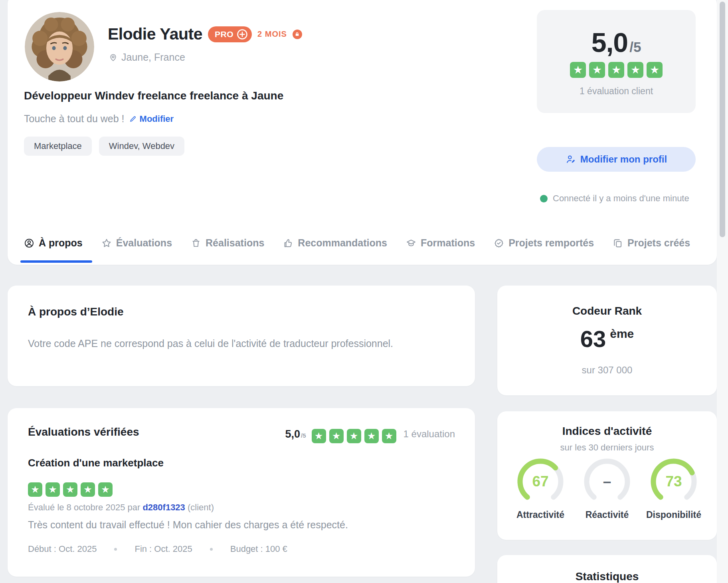  I want to click on rank-caption: sur 307 000, so click(607, 370).